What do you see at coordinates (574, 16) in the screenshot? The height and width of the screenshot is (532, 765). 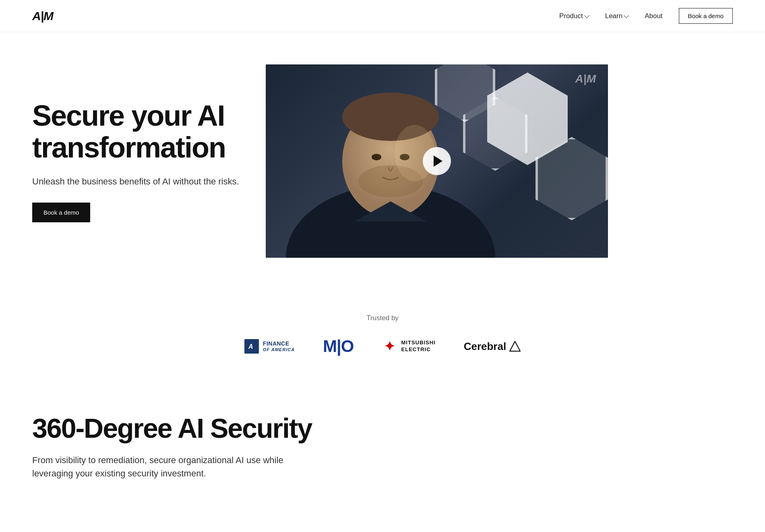 I see `nav-product-link: Product` at bounding box center [574, 16].